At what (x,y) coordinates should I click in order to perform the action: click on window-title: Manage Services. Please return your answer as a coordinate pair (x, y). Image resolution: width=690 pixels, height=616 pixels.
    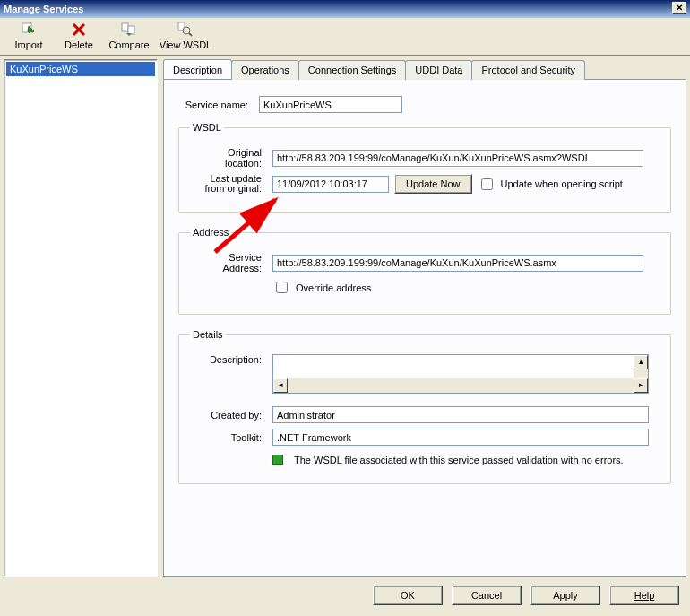
    Looking at the image, I should click on (43, 9).